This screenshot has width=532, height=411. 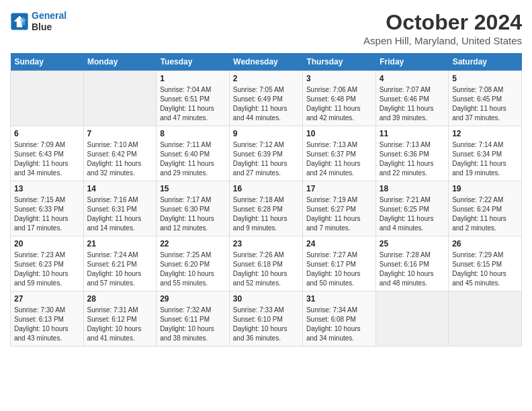 I want to click on day-number: 10, so click(x=339, y=134).